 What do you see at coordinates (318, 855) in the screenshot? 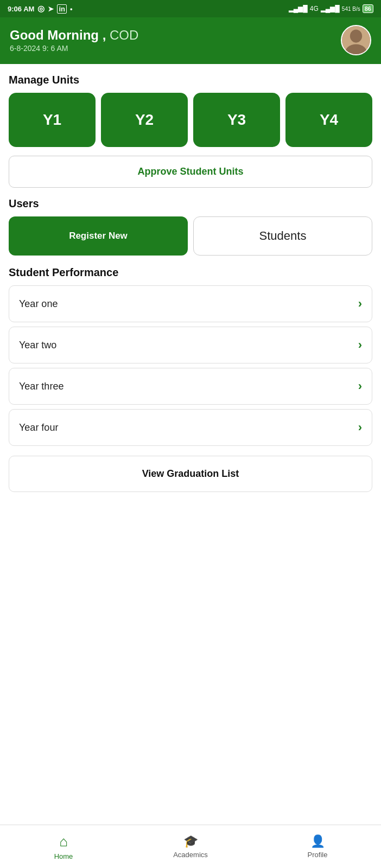
I see `nav-profile-label: Profile` at bounding box center [318, 855].